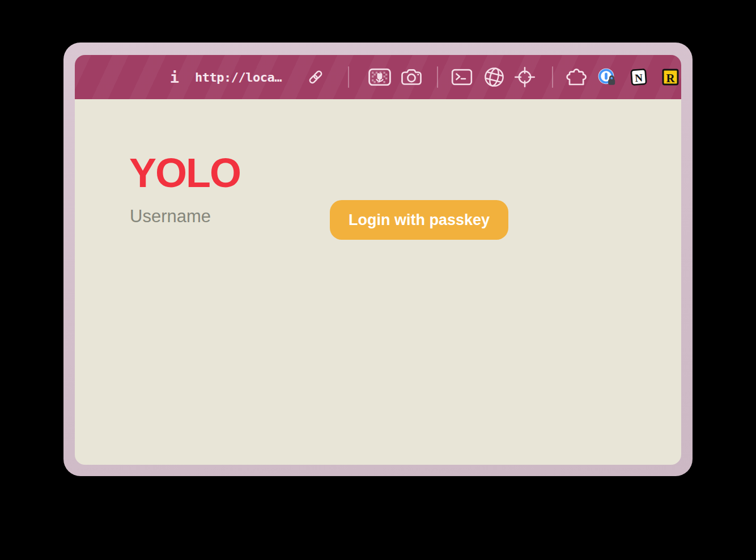 The width and height of the screenshot is (756, 560). What do you see at coordinates (316, 77) in the screenshot?
I see `link-icon` at bounding box center [316, 77].